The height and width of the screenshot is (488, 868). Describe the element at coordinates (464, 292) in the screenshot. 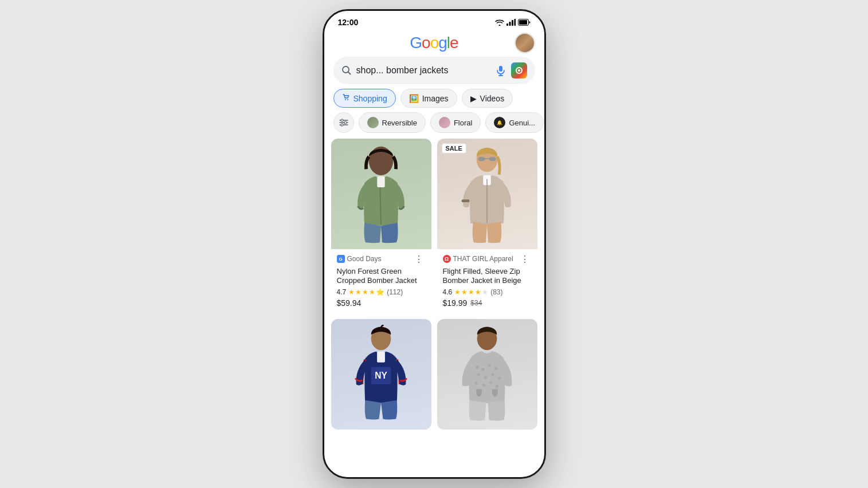

I see `star-2-2: ★` at that location.